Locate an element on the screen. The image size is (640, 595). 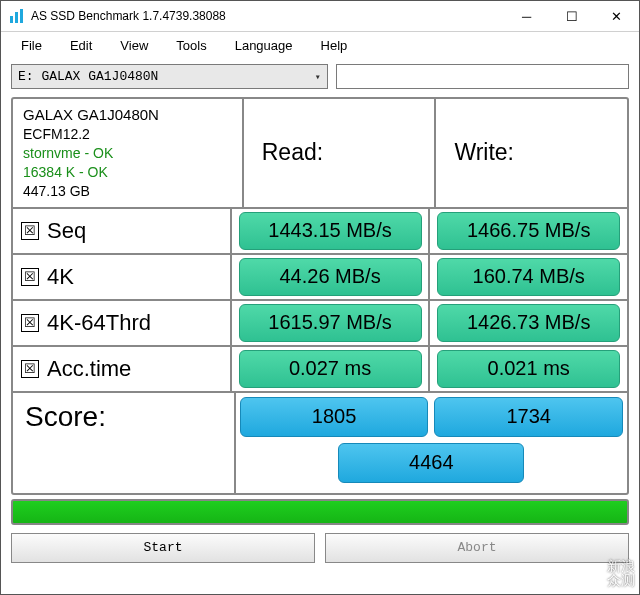
checkbox-acc: ☒ is located at coordinates (30, 369).